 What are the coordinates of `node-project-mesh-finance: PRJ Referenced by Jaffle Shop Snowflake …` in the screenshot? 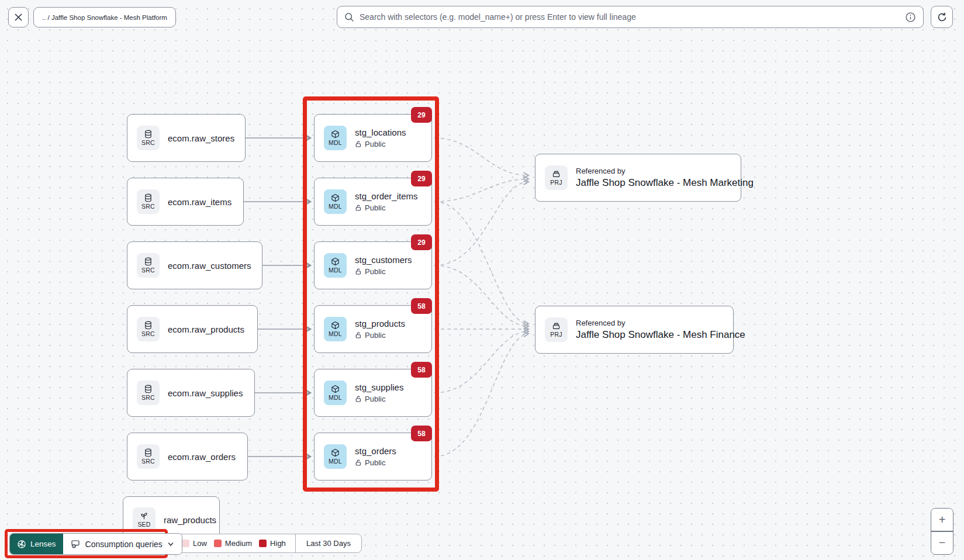 It's located at (634, 330).